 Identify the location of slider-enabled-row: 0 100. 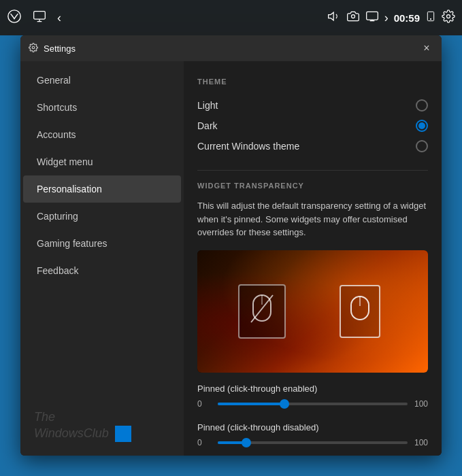
(313, 404).